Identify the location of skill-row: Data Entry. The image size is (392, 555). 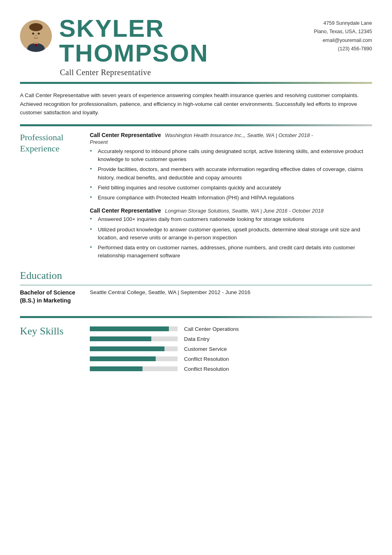
(231, 339).